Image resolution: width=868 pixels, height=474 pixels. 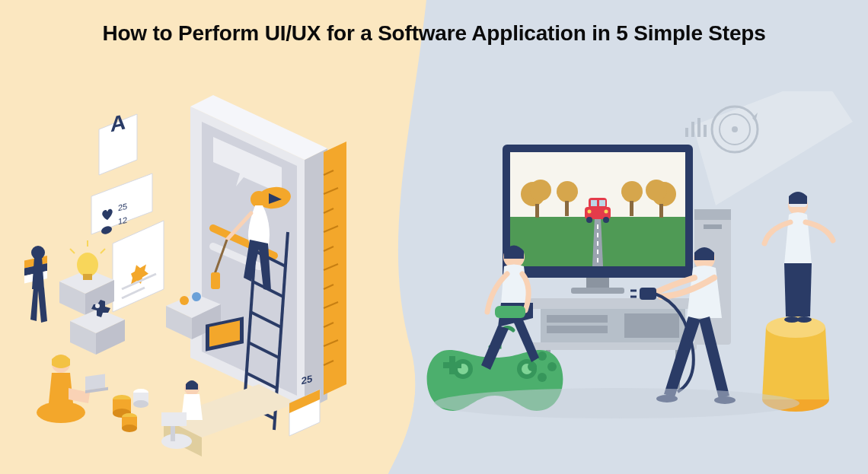 What do you see at coordinates (122, 204) in the screenshot?
I see `engagement-card: 25 12` at bounding box center [122, 204].